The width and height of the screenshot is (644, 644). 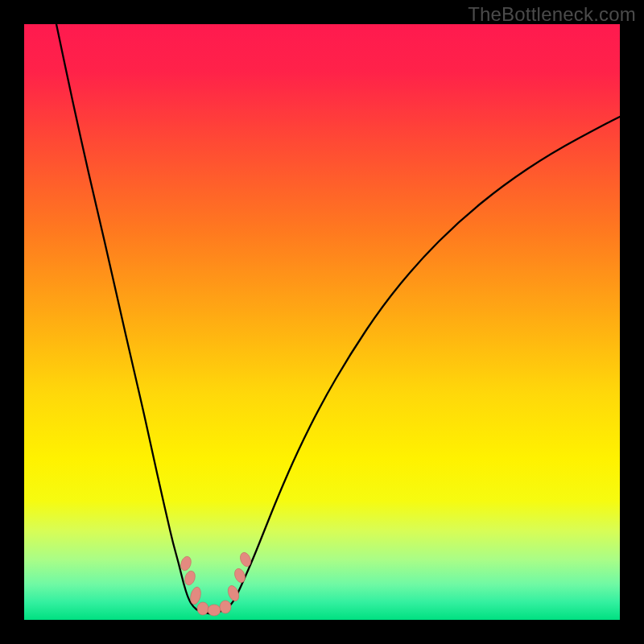 What do you see at coordinates (225, 607) in the screenshot?
I see `bottom-marker-c` at bounding box center [225, 607].